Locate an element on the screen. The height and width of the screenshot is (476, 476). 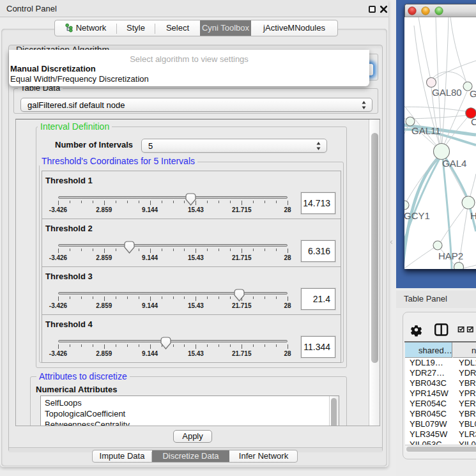
svg-text: GCY1 is located at coordinates (417, 216).